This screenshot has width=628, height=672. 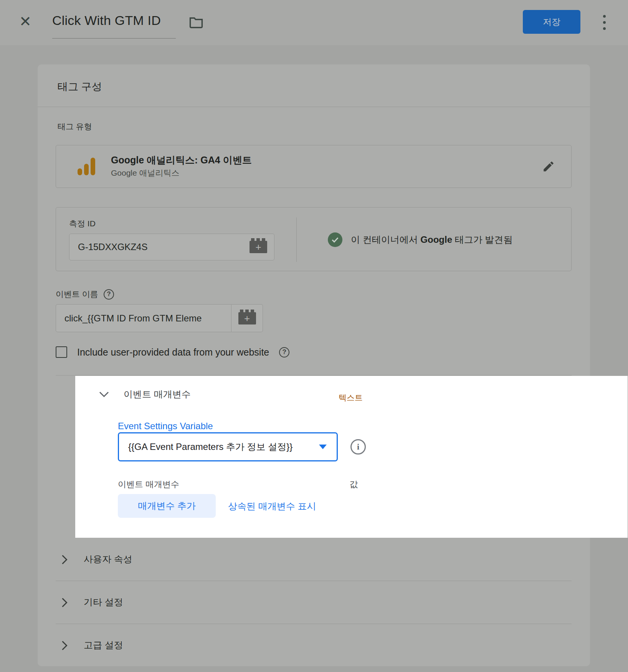 I want to click on event-settings-variable-label: Event Settings Variable, so click(x=165, y=426).